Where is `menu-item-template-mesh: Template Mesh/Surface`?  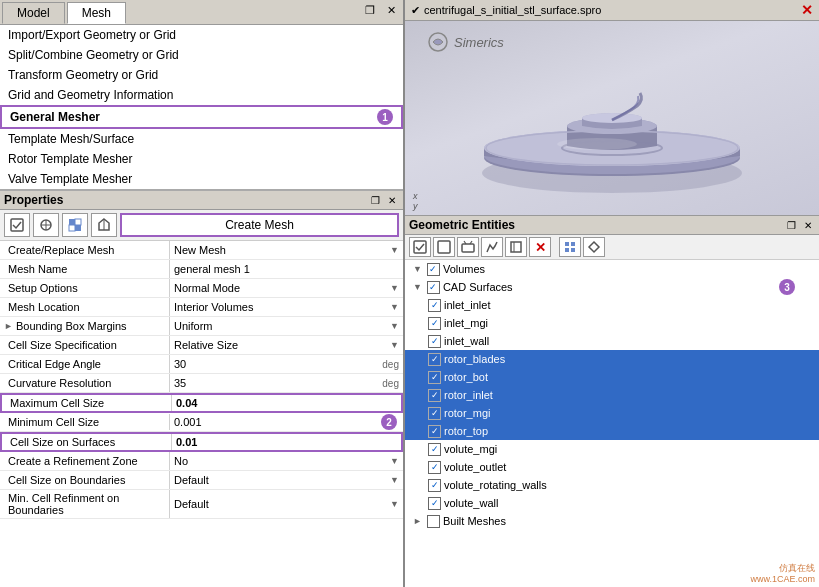
menu-item-template-mesh: Template Mesh/Surface is located at coordinates (202, 139).